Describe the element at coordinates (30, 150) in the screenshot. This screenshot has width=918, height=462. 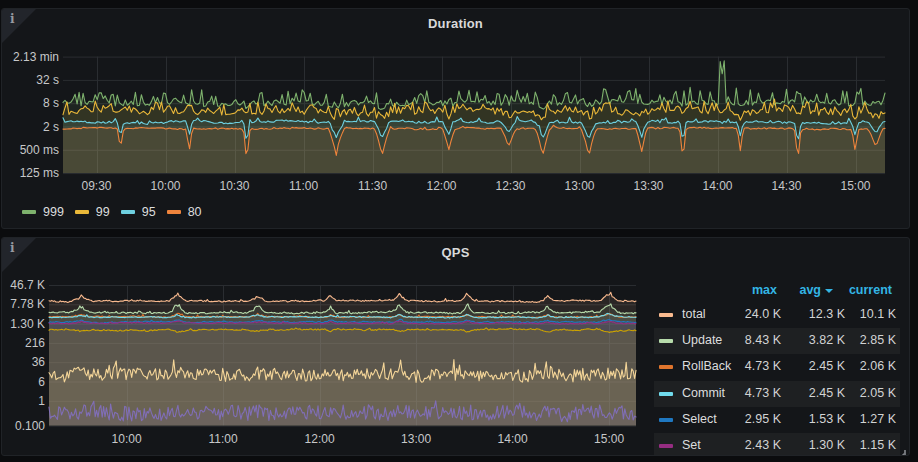
I see `y-axis-label: 500 ms` at that location.